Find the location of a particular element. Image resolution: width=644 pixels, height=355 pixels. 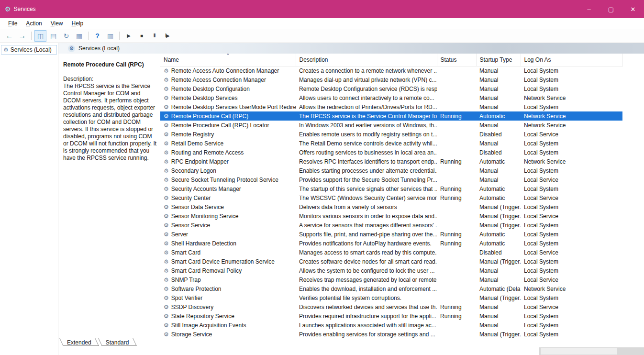

service-row: ⚙Remote Desktop ServicesAllows users to … is located at coordinates (391, 98).